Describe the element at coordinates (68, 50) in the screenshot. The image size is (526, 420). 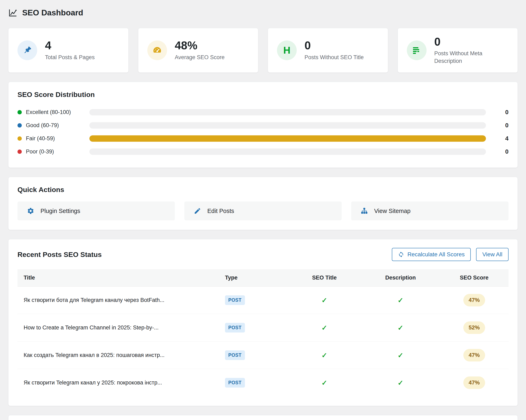
I see `stat-card-total-posts: 4 Total Posts & Pages` at that location.